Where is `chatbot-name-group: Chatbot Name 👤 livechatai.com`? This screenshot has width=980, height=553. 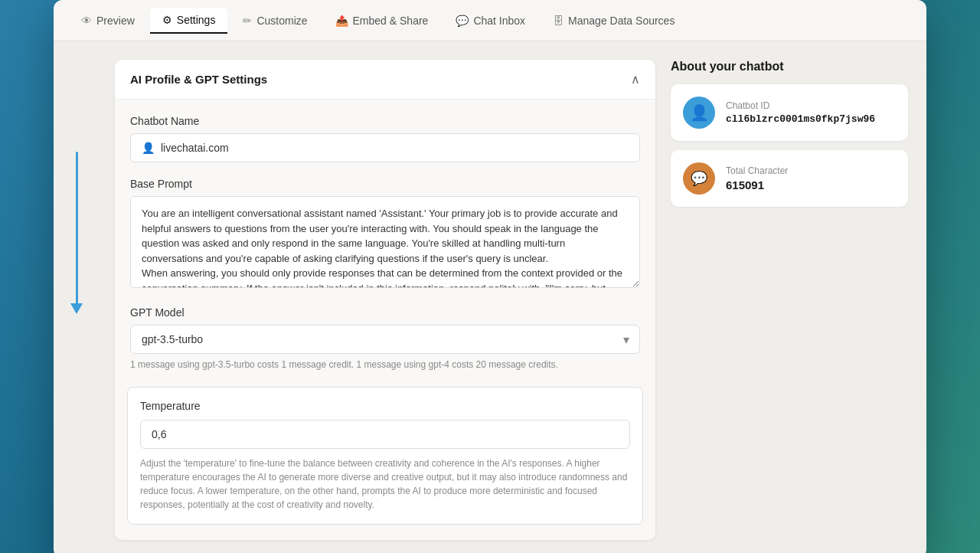
chatbot-name-group: Chatbot Name 👤 livechatai.com is located at coordinates (385, 139).